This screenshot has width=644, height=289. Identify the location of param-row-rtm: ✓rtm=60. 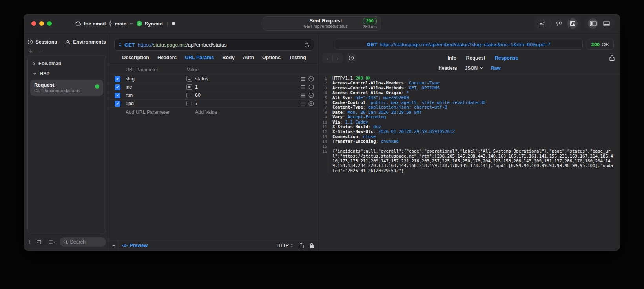
(214, 95).